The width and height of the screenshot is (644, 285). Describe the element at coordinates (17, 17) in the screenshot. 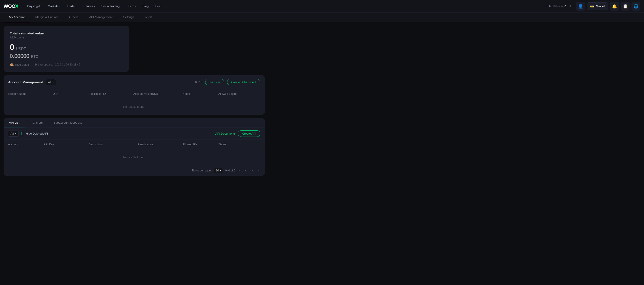

I see `sub-nav-my-account: My Account` at that location.